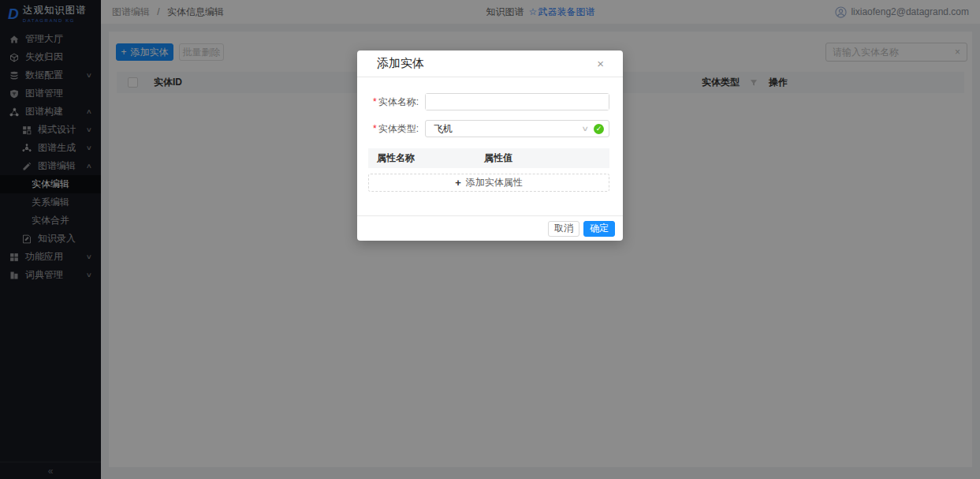 This screenshot has width=980, height=479. I want to click on entity-type-label: *实体类型:, so click(393, 129).